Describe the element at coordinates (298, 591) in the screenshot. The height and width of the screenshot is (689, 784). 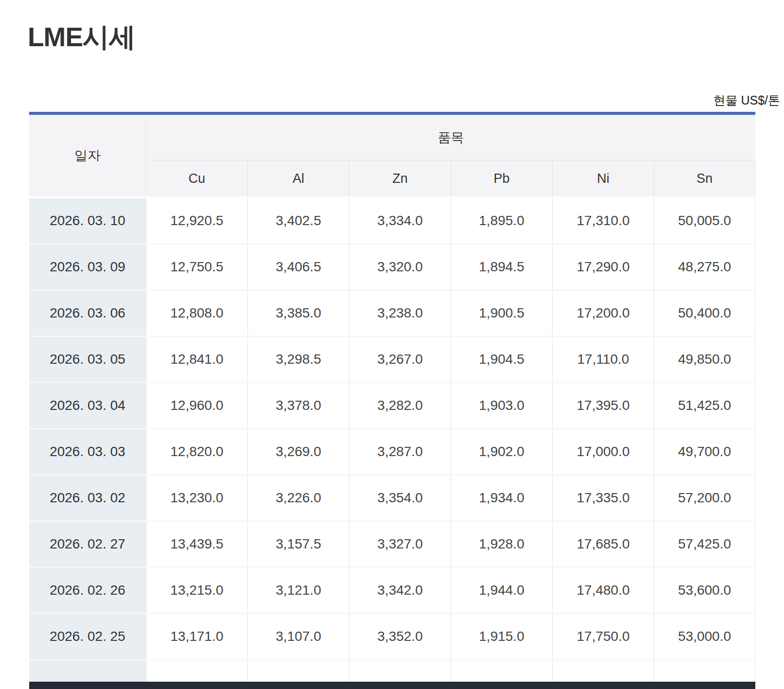
I see `value-cell: 3,121.0` at that location.